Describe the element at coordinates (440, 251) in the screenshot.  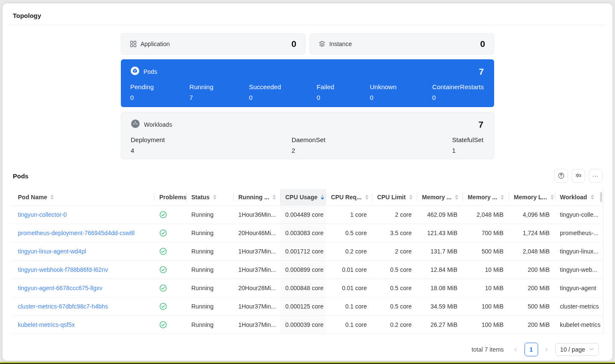
I see `mem-usage-cell: 131.7 MiB` at that location.